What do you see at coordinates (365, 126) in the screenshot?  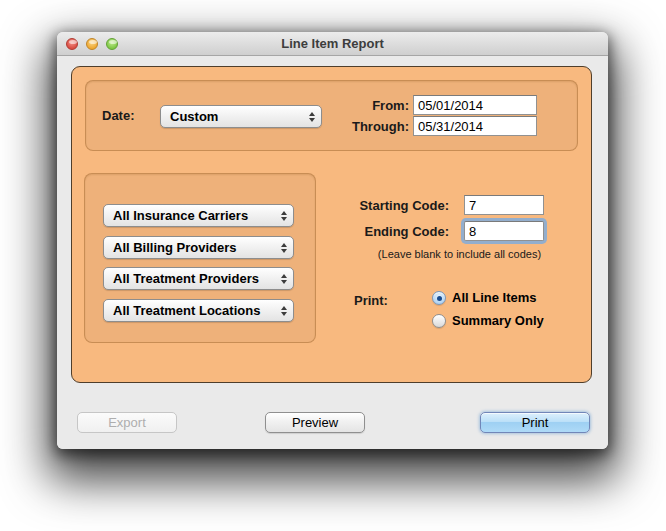 I see `through-label: Through:` at bounding box center [365, 126].